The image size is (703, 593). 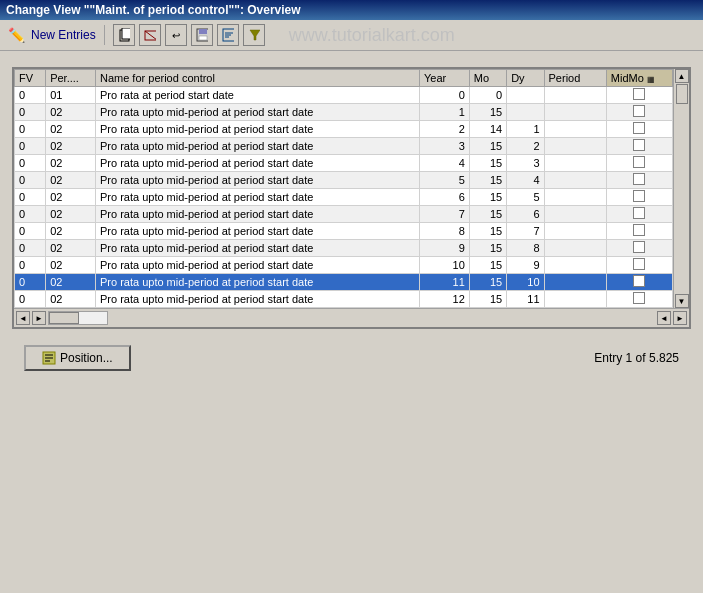 I want to click on toolbar: ✏️ New Entries ↩, so click(x=352, y=36).